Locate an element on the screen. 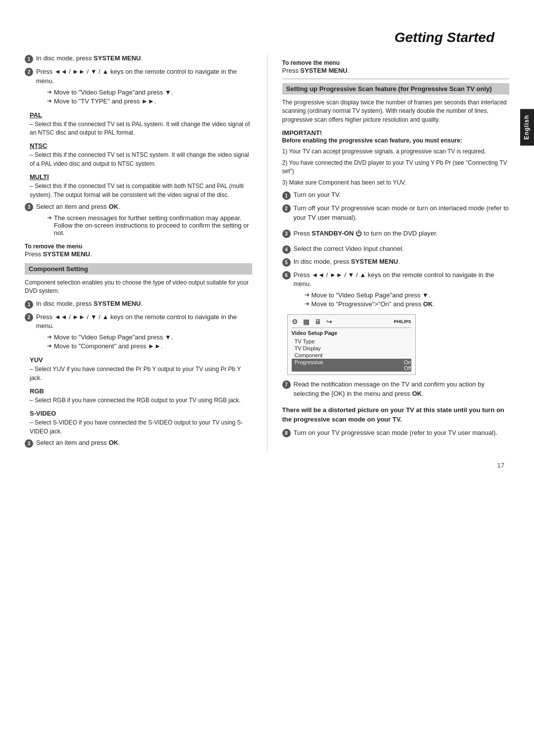  dvd-menu-row-progressive: Progressive On Off is located at coordinates (352, 365).